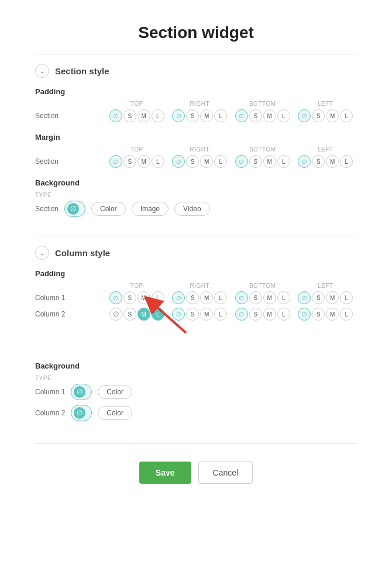 This screenshot has height=561, width=392. Describe the element at coordinates (130, 116) in the screenshot. I see `padding-top-s-btn: S` at that location.